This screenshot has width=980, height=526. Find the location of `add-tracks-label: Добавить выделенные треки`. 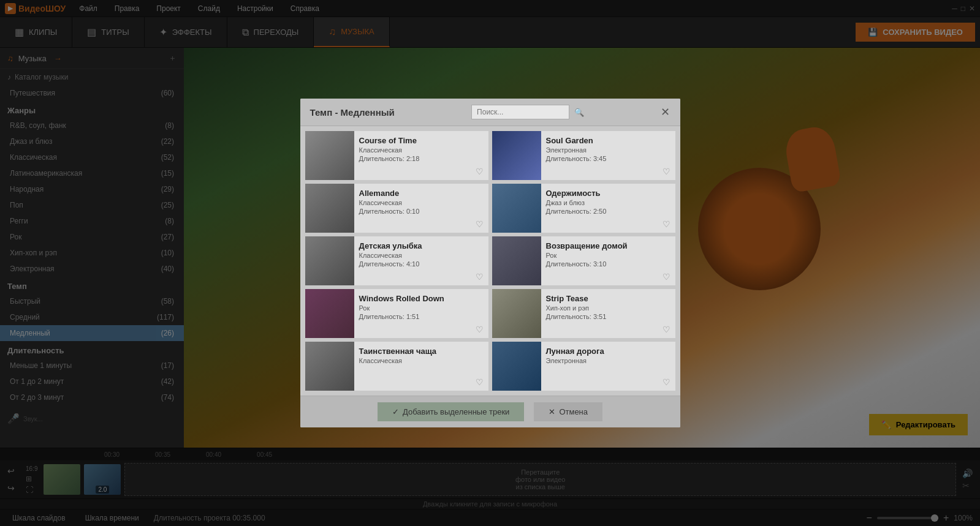

add-tracks-label: Добавить выделенные треки is located at coordinates (456, 411).